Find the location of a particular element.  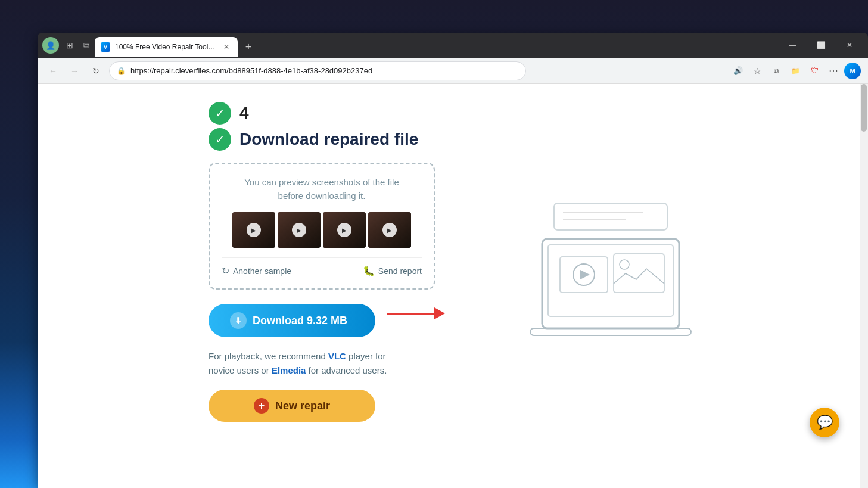

download-row: ⬇ Download 9.32 MB is located at coordinates (453, 313).